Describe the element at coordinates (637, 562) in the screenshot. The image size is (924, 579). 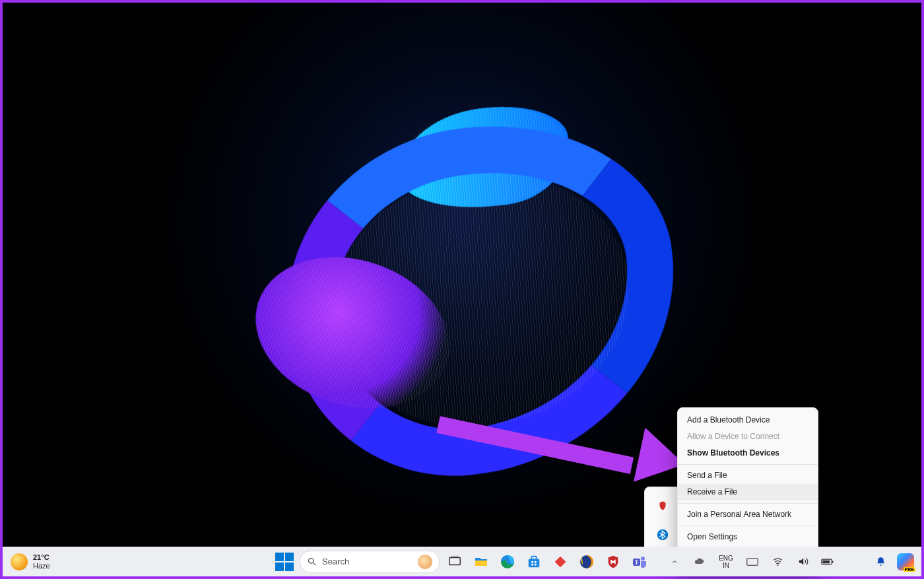
I see `svg-text: T` at that location.